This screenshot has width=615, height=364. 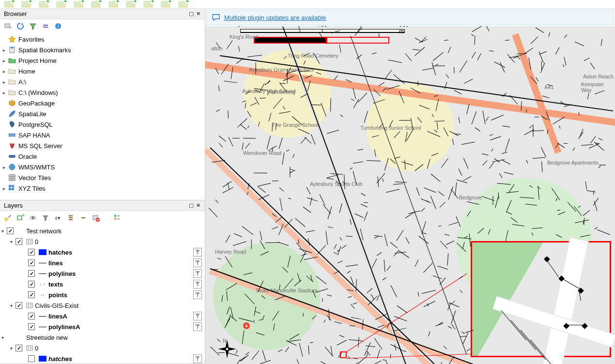 I want to click on browser-item: ▸ Project Home, so click(x=103, y=61).